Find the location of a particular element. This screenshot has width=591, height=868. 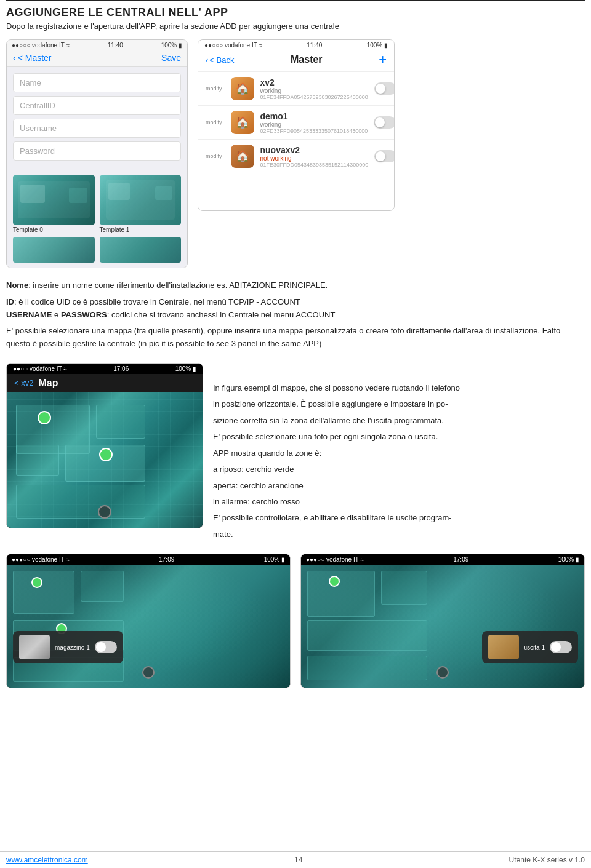

device-0-info: xv2 working 01FE34FFDA054257393030267225… is located at coordinates (314, 89).